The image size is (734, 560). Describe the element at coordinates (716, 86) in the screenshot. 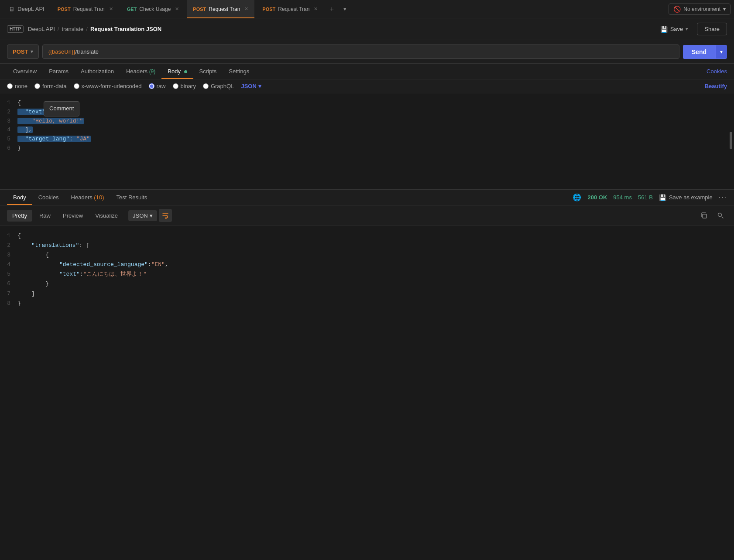

I see `beautify-button: Beautify` at that location.